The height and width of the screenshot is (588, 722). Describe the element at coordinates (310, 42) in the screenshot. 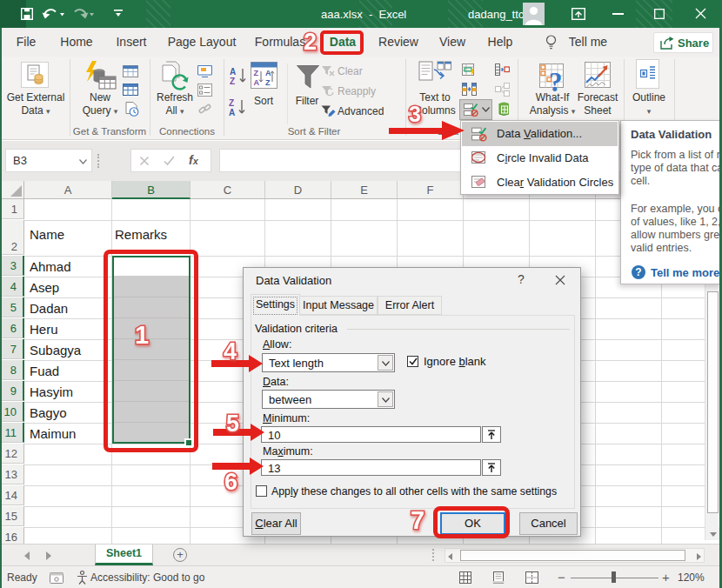

I see `svg-text: 2` at that location.